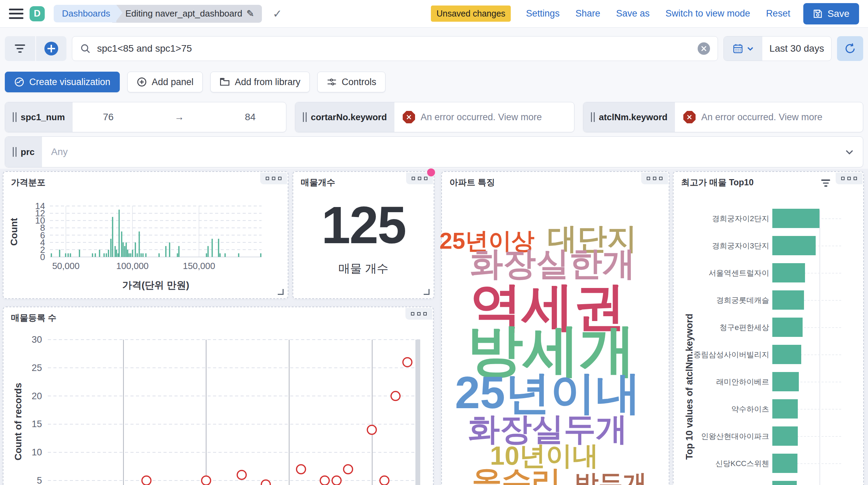 This screenshot has height=485, width=868. Describe the element at coordinates (146, 235) in the screenshot. I see `price-histogram-chart: 50,000100,000150,00002468101214Count가격(단…` at that location.